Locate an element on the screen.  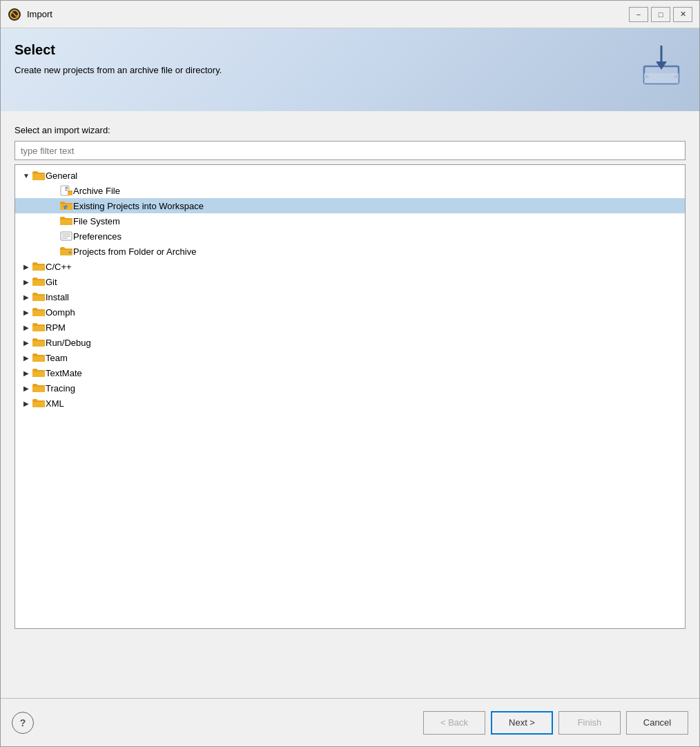
title-bar: Import − □ ✕ is located at coordinates (350, 14).